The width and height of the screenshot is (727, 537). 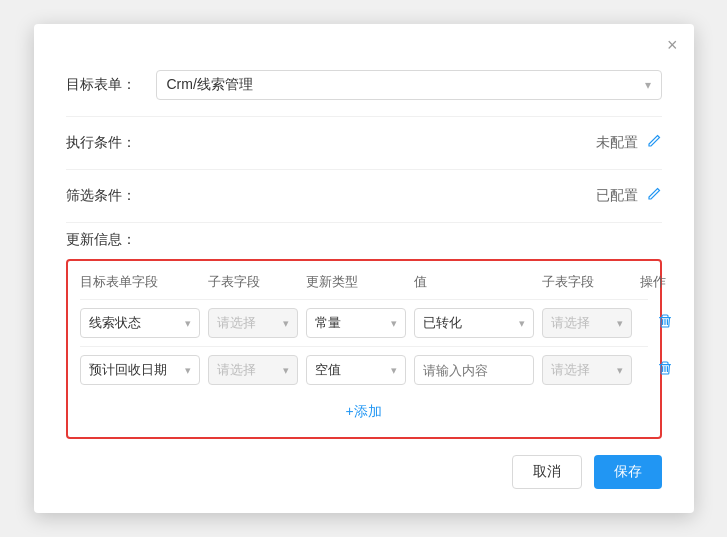 I want to click on target-form-chevron-icon: ▾, so click(x=648, y=85).